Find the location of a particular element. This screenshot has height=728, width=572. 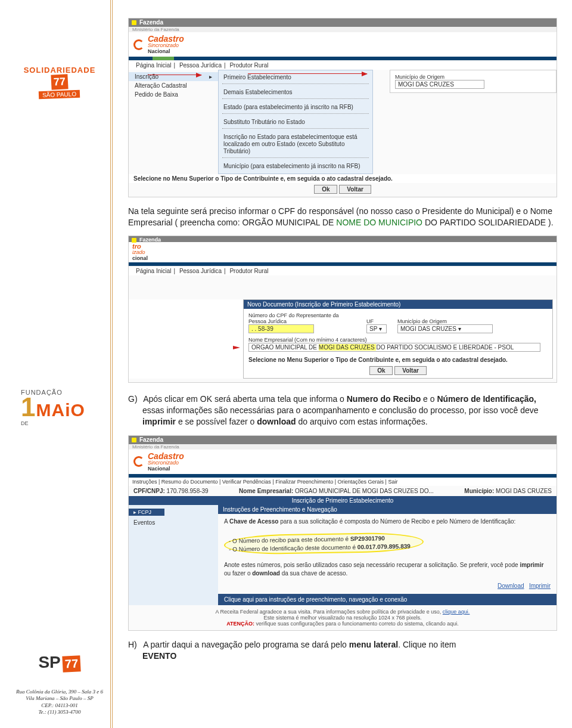

button-row-2: Ok Voltar is located at coordinates (398, 371).